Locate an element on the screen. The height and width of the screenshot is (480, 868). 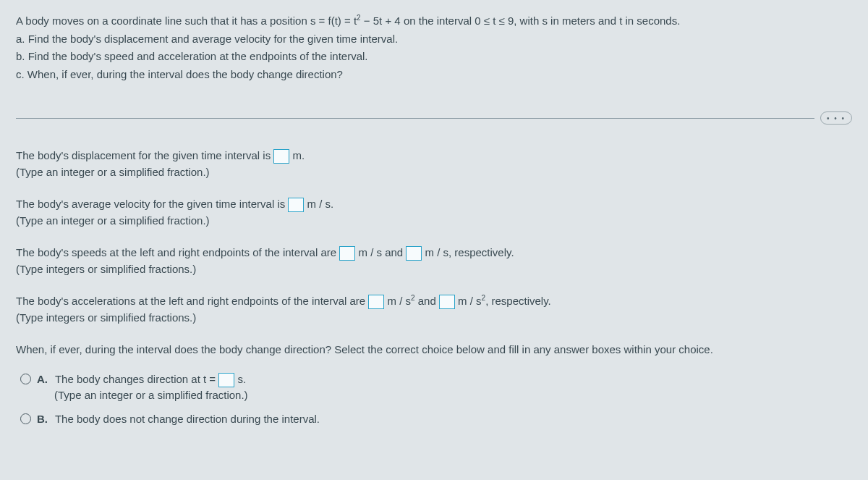
intro-text: A body moves on a coordinate line such t… is located at coordinates (187, 20).